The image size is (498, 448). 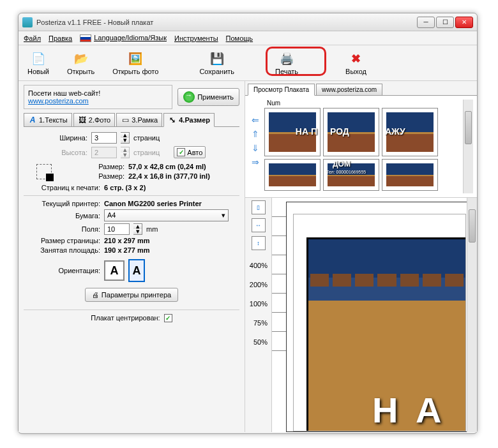 What do you see at coordinates (167, 167) in the screenshot?
I see `size-cm: 57,0 x 42,8 cm (0,24 mI)` at bounding box center [167, 167].